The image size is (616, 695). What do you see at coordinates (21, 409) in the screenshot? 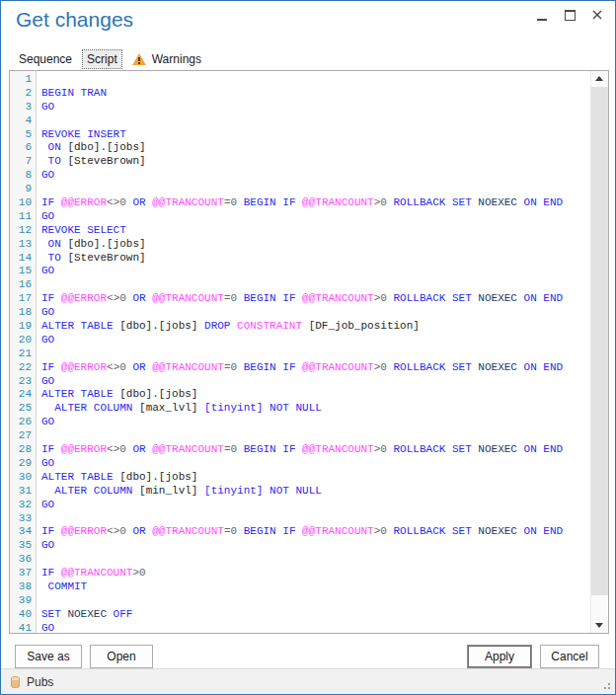
I see `line-number: 25` at bounding box center [21, 409].